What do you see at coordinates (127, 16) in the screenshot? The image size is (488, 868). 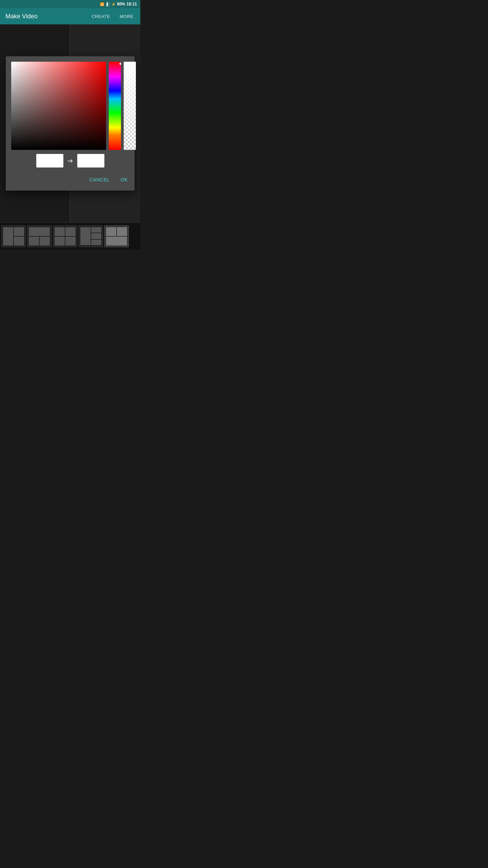 I see `more-button: MORE` at bounding box center [127, 16].